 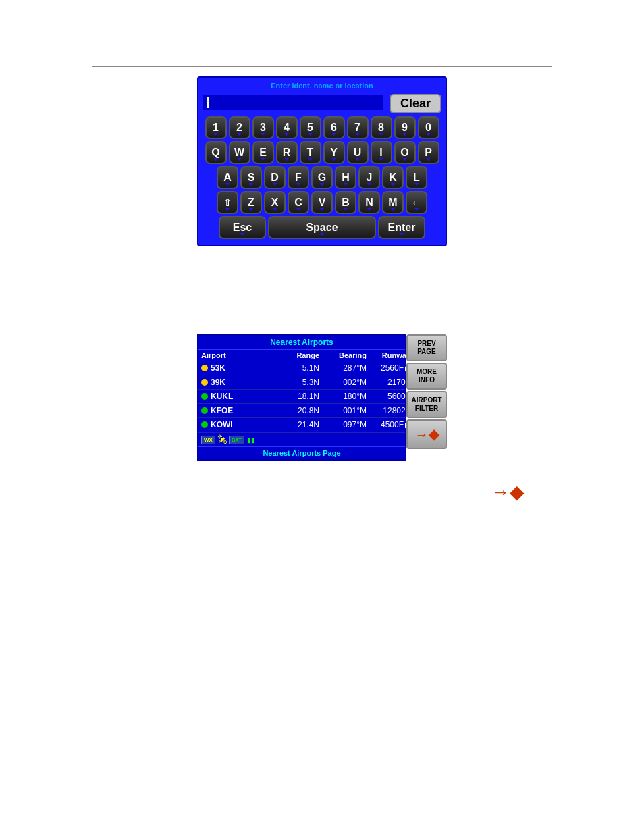 What do you see at coordinates (393, 178) in the screenshot?
I see `key-k: K` at bounding box center [393, 178].